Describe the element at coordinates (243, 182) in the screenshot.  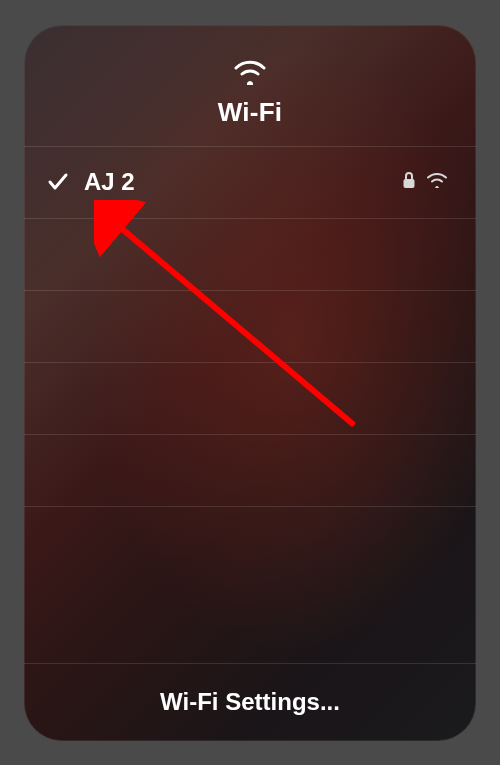
I see `network-name-label: AJ 2` at that location.